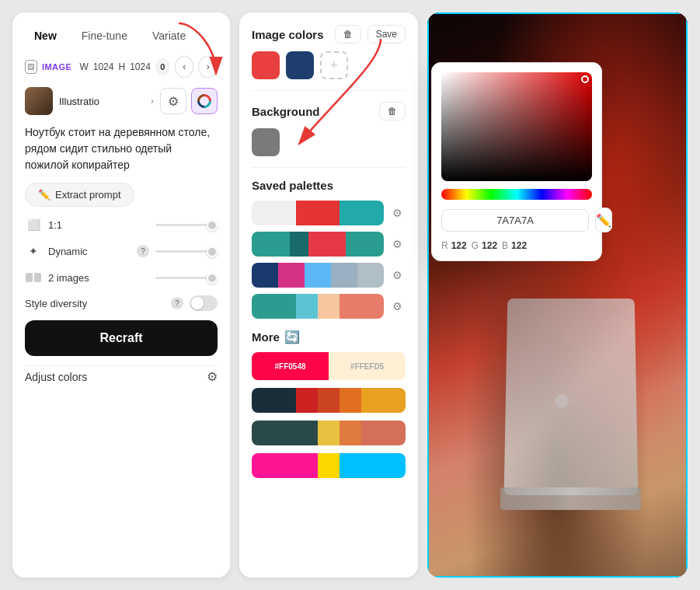  What do you see at coordinates (121, 67) in the screenshot?
I see `height-label: H` at bounding box center [121, 67].